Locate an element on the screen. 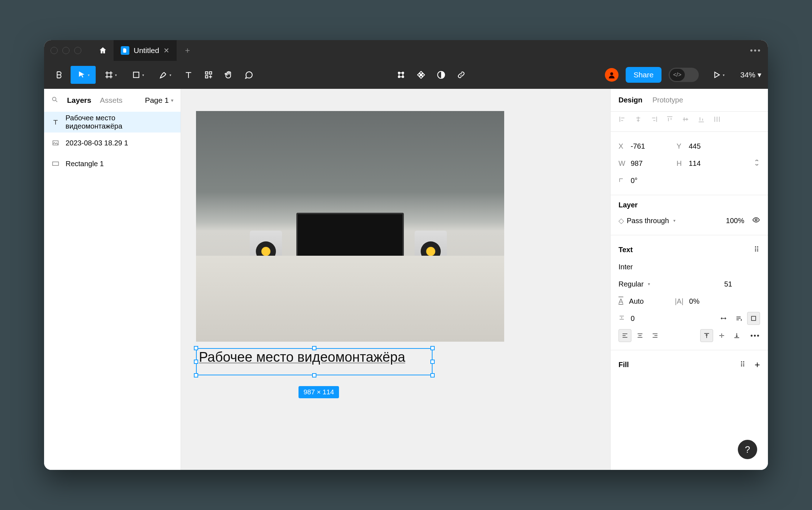  close-window is located at coordinates (54, 50).